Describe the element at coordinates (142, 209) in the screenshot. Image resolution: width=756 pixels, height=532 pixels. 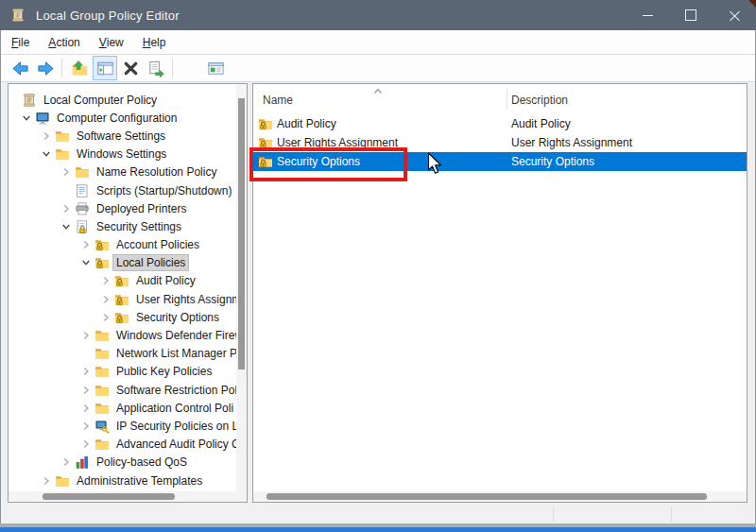
I see `tree-item-label: Deployed Printers` at that location.